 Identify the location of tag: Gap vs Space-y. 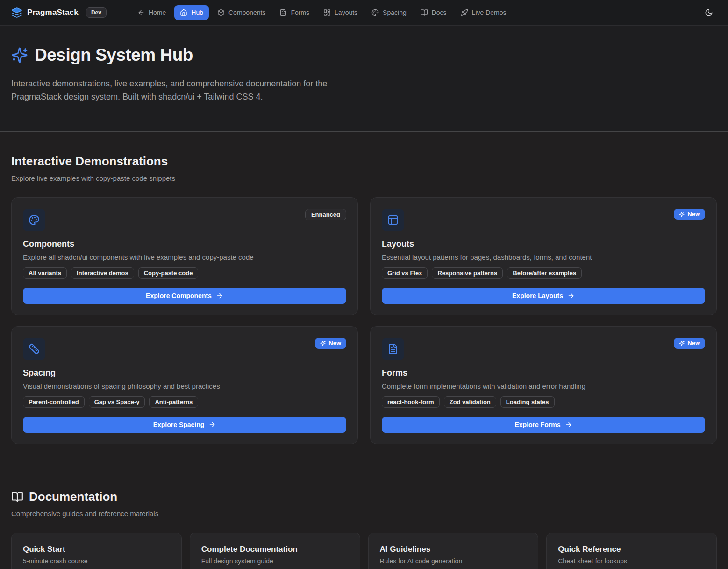
(117, 402).